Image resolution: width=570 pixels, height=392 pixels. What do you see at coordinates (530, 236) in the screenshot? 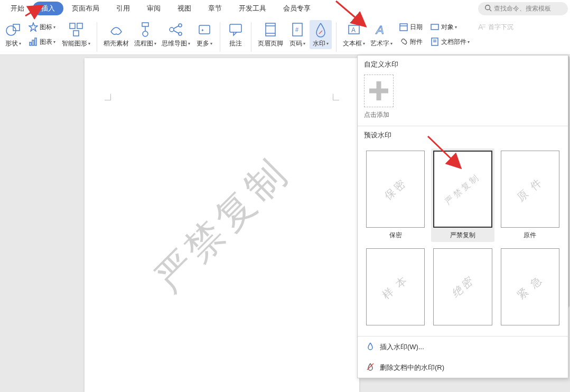
I see `preset-label-2: 原件` at bounding box center [530, 236].